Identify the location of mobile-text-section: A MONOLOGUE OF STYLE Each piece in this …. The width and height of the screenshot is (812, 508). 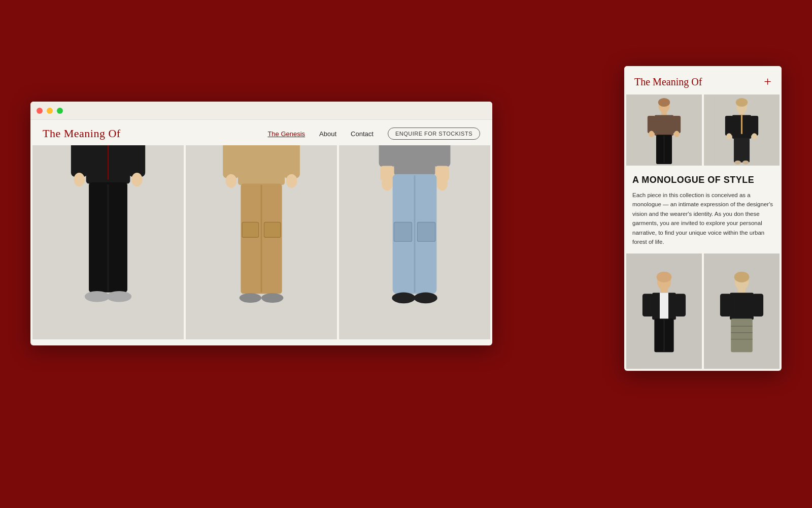
(703, 209).